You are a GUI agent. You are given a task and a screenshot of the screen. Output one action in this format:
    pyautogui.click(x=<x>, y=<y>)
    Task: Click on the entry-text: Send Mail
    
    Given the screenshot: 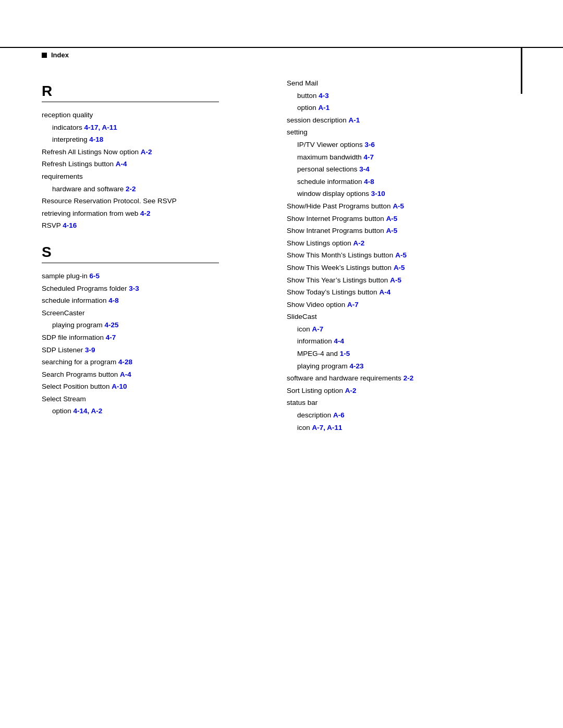 What is the action you would take?
    pyautogui.click(x=302, y=83)
    